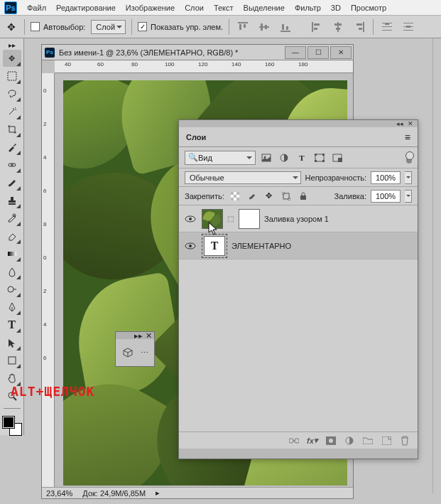 Image resolution: width=441 pixels, height=504 pixels. I want to click on menu-3d: 3D, so click(336, 8).